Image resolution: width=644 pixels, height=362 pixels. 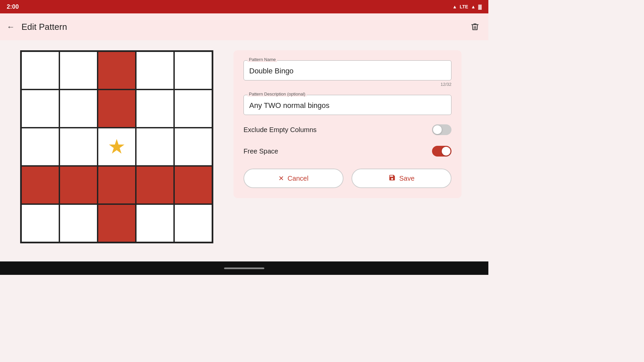 What do you see at coordinates (13, 7) in the screenshot?
I see `status-time: 2:00` at bounding box center [13, 7].